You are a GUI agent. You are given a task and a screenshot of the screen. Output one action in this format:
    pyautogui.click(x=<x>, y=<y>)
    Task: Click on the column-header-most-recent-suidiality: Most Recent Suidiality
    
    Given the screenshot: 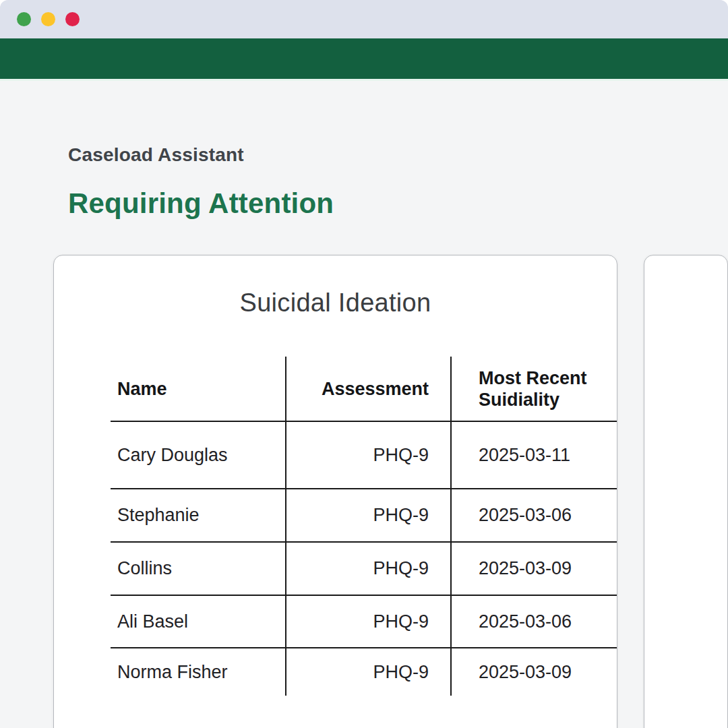 What is the action you would take?
    pyautogui.click(x=534, y=390)
    